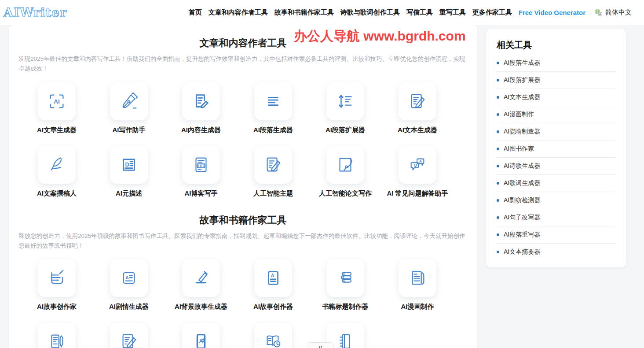 This screenshot has height=348, width=644. Describe the element at coordinates (387, 12) in the screenshot. I see `main-nav: 首页文章和内容作者工具故事和书籍作家工具诗歌与歌词创作工具写信工具重写工具更多作…` at that location.